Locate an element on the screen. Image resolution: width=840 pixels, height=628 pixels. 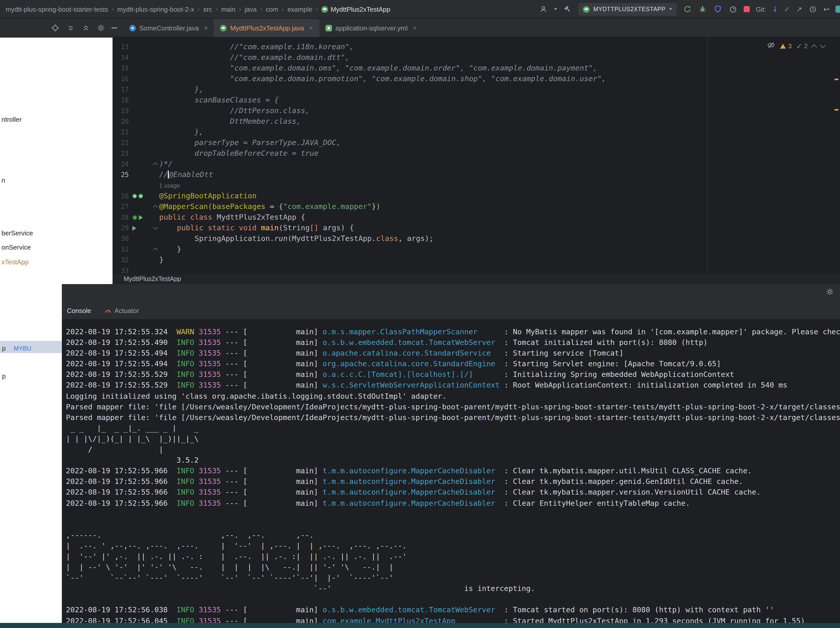
project-panel: ntrollernberServiceonServicexTestApp is located at coordinates (56, 161).